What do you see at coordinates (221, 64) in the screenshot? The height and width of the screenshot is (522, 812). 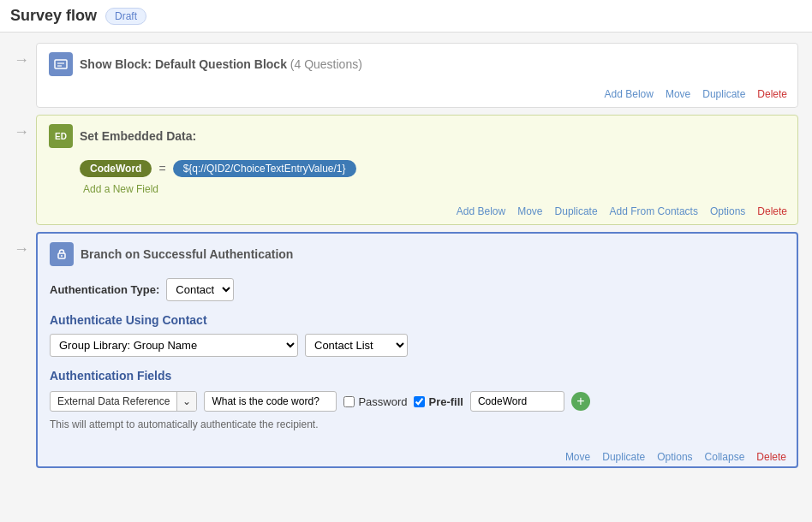 I see `show-block-title: Show Block: Default Question Block (4 Qu…` at bounding box center [221, 64].